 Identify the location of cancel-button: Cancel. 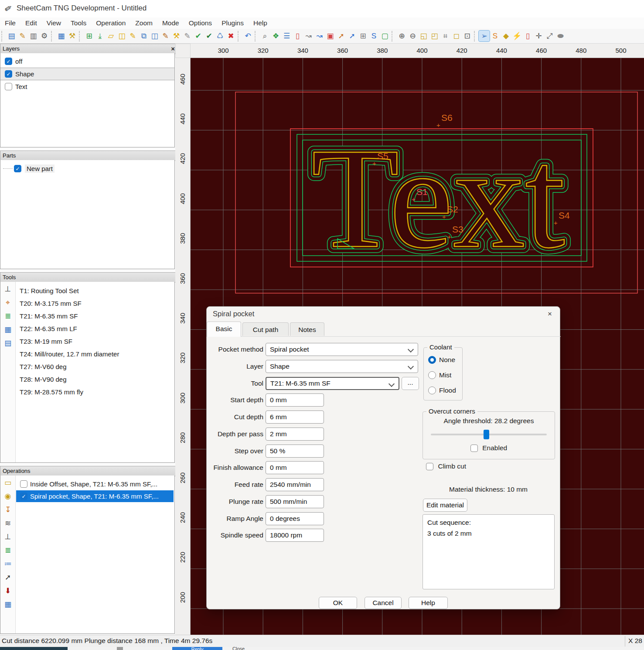
(383, 603).